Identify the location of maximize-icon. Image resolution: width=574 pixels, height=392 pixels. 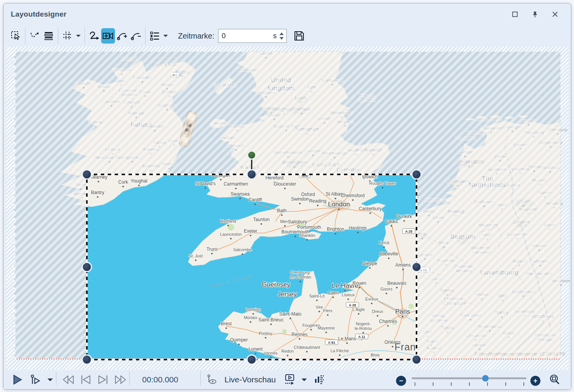
(515, 14).